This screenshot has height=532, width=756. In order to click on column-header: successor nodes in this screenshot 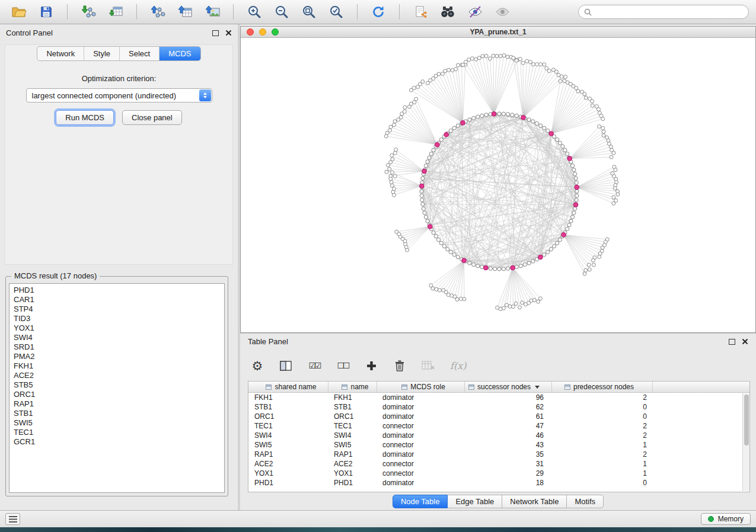, I will do `click(509, 387)`.